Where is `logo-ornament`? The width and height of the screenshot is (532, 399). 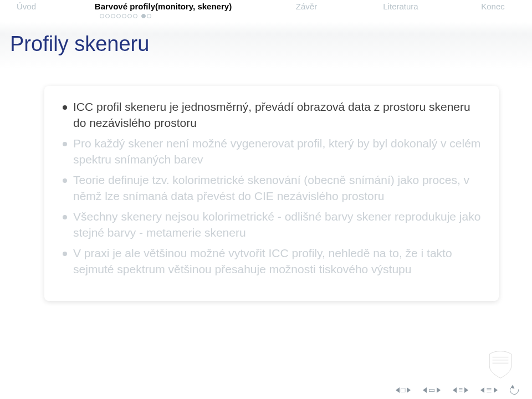 logo-ornament is located at coordinates (500, 364).